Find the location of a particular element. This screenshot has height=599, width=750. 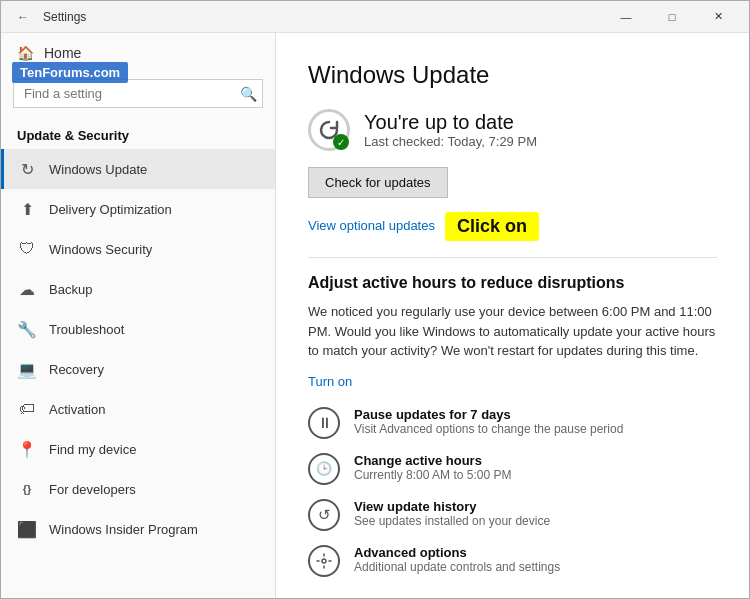

advanced-options-title: Advanced options is located at coordinates (457, 552).